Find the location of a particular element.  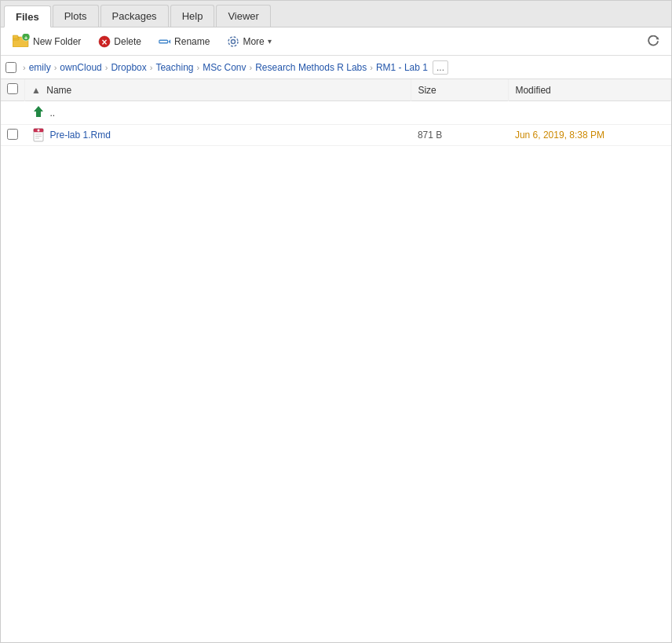

breadcrumb-item-dropbox: Dropbox is located at coordinates (129, 68).